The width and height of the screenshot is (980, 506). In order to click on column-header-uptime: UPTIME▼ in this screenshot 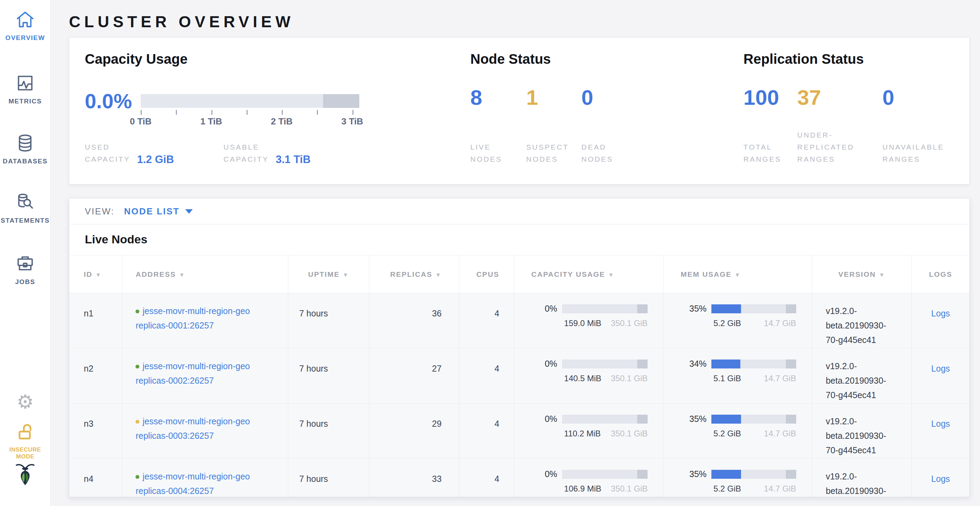, I will do `click(329, 274)`.